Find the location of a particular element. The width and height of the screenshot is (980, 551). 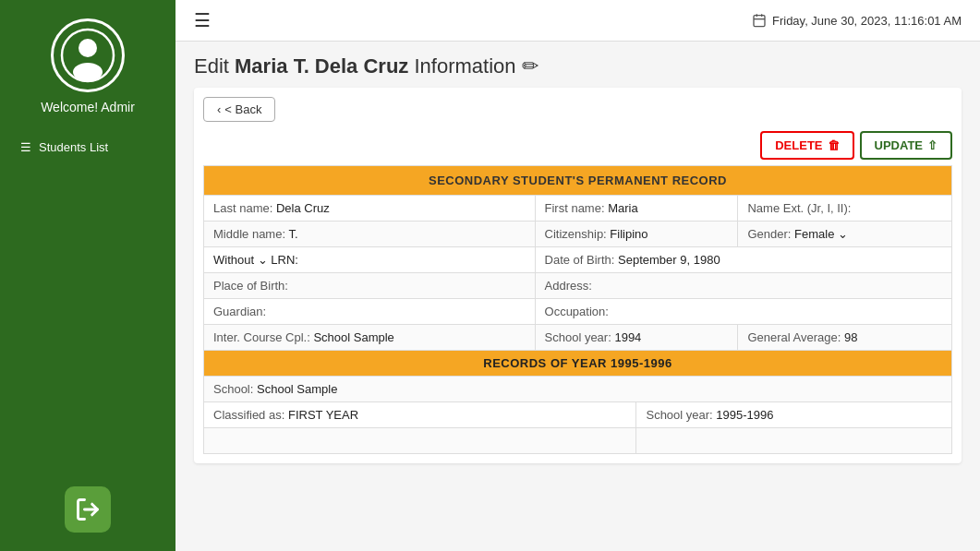

chevron-left-icon: ‹ is located at coordinates (219, 109).